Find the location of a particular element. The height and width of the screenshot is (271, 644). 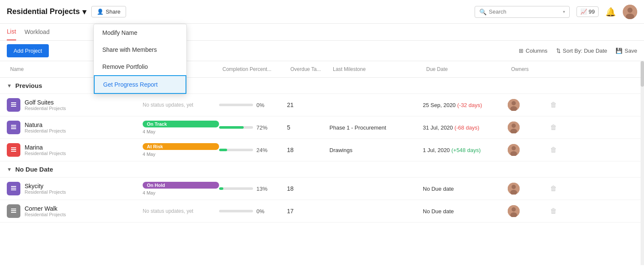

project-info-corner-walk: Corner Walk Residential Projects is located at coordinates (45, 211).